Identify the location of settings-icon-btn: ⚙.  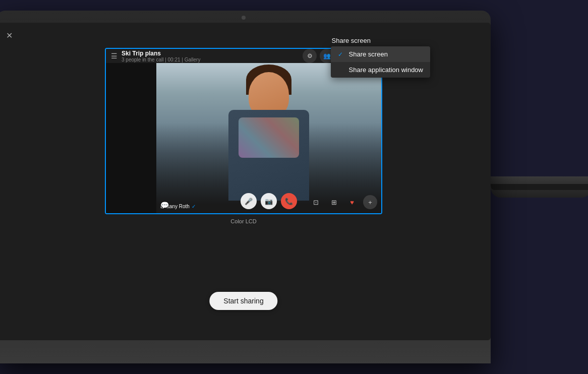
(310, 56).